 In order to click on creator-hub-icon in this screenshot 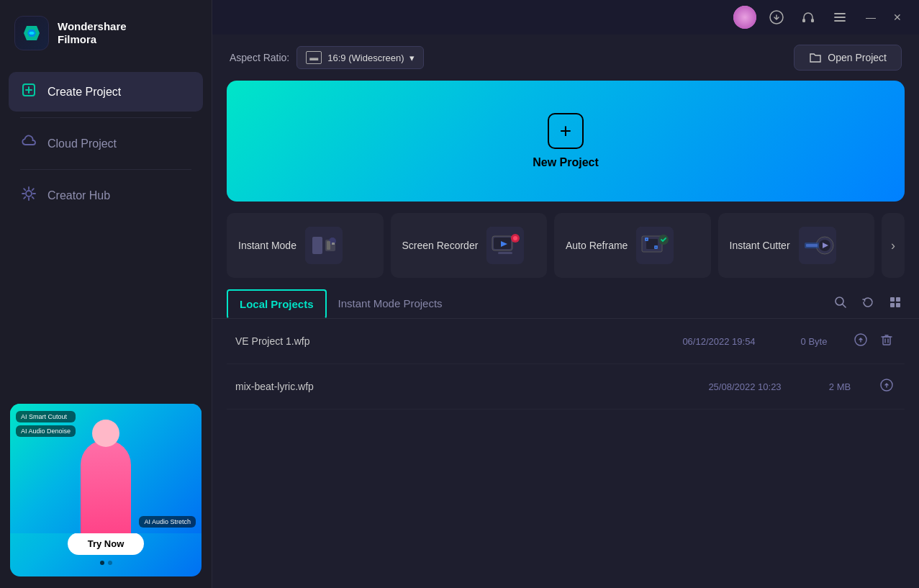, I will do `click(29, 196)`.